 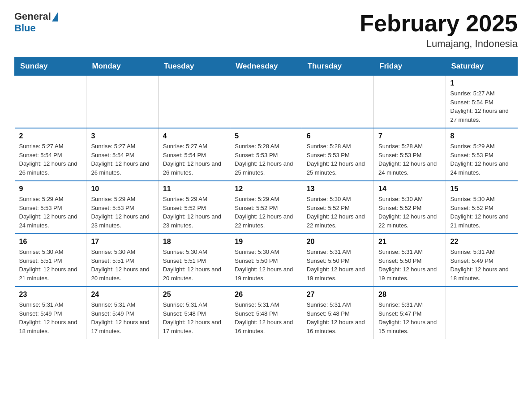 I want to click on week-row-4: 16Sunrise: 5:30 AMSunset: 5:51 PMDayligh…, so click(x=266, y=260).